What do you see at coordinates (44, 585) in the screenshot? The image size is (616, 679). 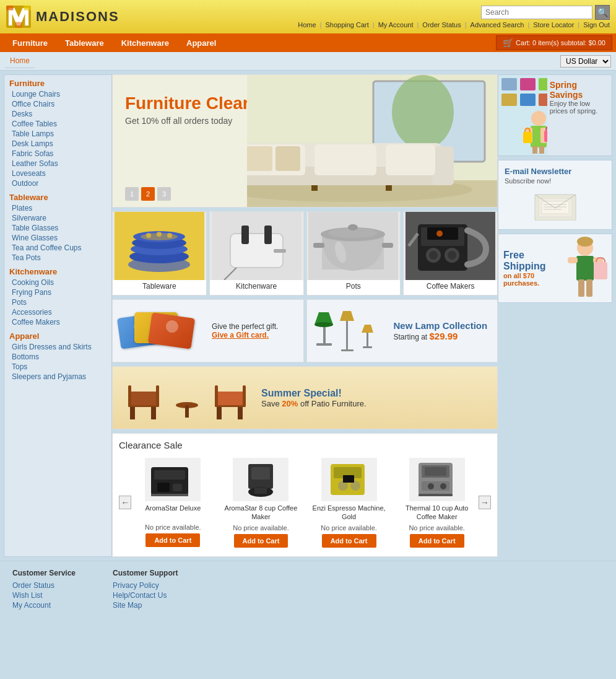 I see `footer-order-status: Order Status` at bounding box center [44, 585].